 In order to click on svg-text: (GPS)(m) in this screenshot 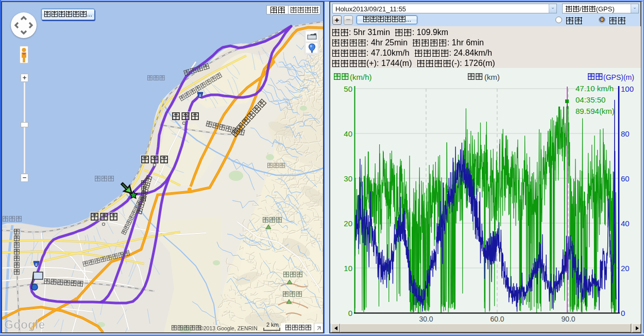, I will do `click(619, 77)`.